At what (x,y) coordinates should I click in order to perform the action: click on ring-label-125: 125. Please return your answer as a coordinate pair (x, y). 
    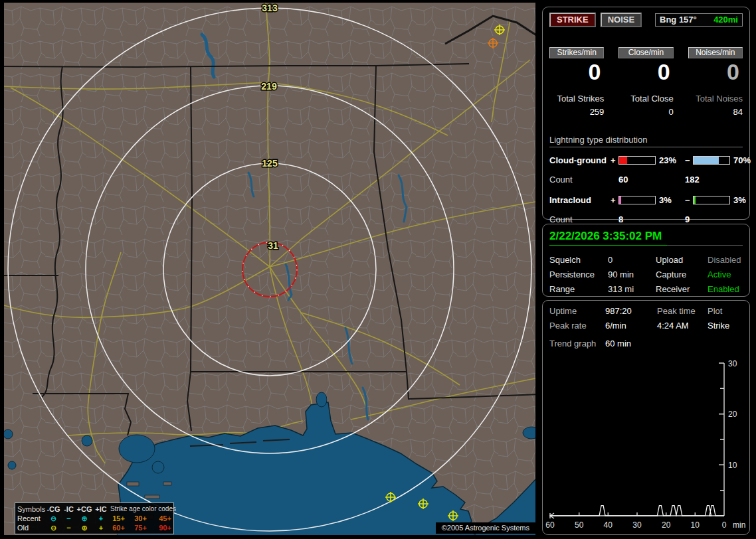
    Looking at the image, I should click on (270, 163).